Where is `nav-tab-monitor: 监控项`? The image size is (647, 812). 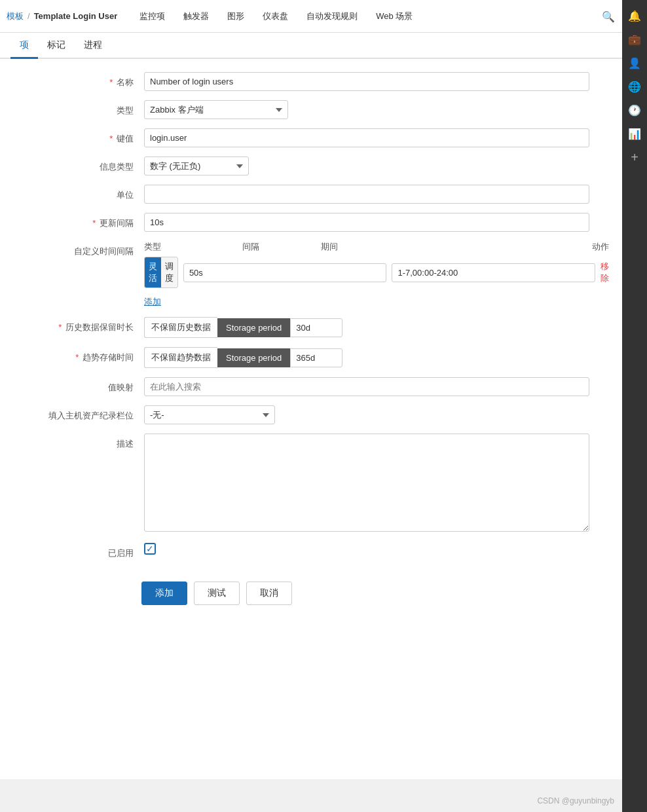
nav-tab-monitor: 监控项 is located at coordinates (152, 16).